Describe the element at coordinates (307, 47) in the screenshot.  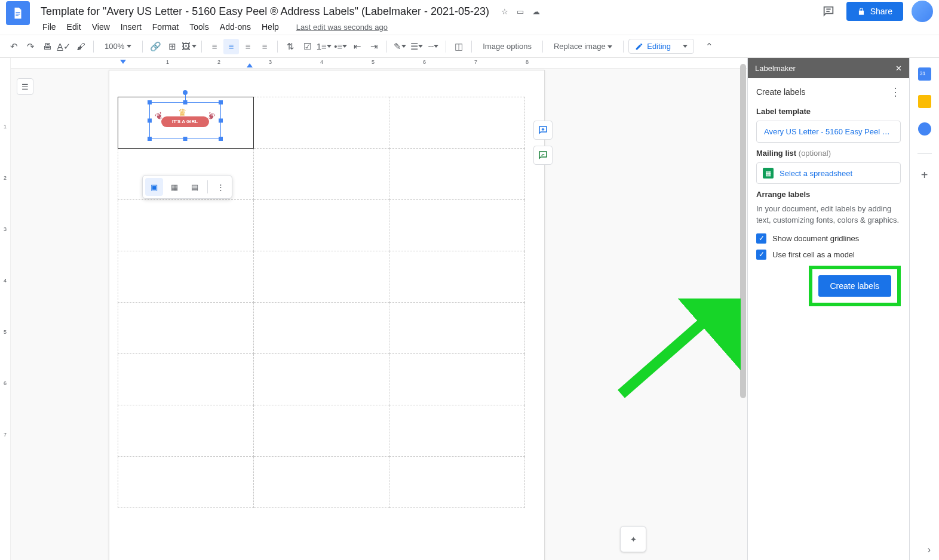
I see `checklist-icon: ☑` at that location.